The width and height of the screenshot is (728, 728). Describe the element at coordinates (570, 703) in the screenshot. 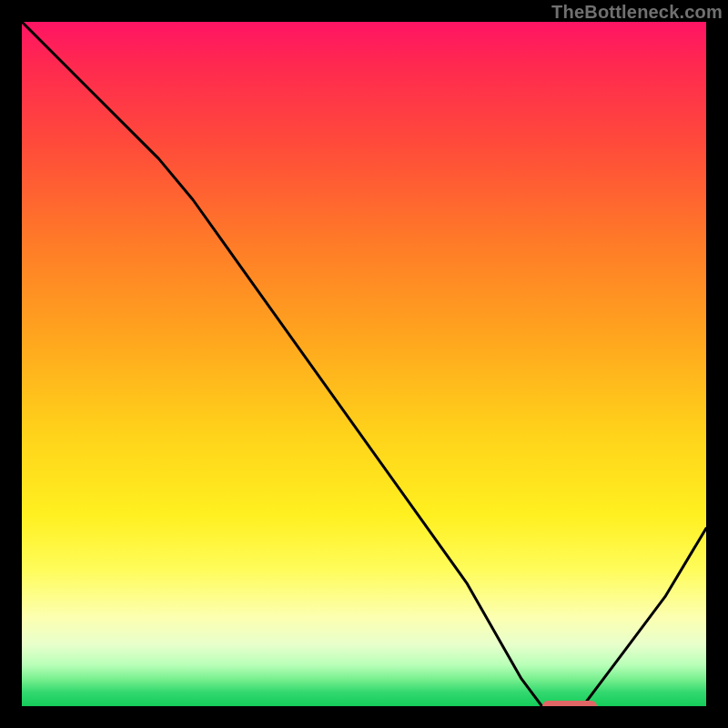

I see `optimal-range-marker` at that location.